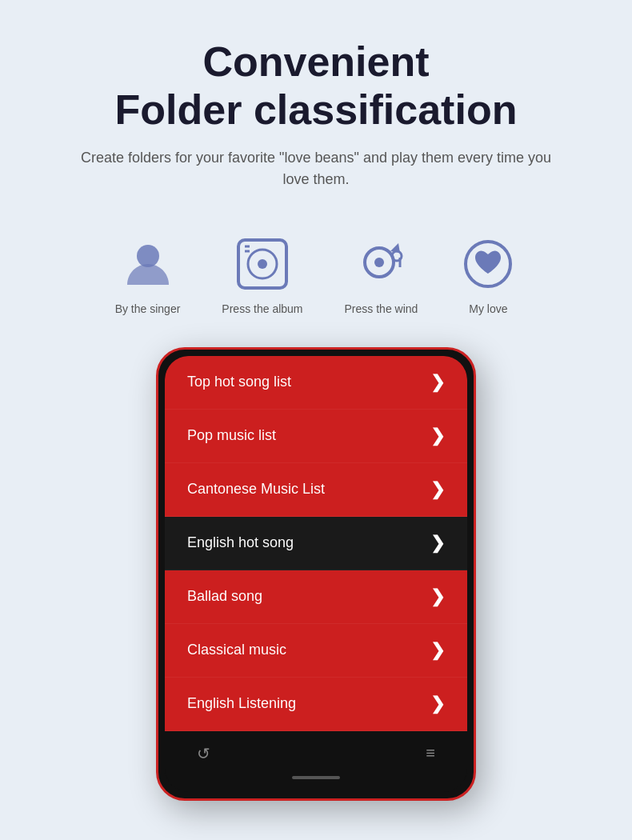 Image resolution: width=632 pixels, height=840 pixels. What do you see at coordinates (316, 544) in the screenshot?
I see `menu-item-english-hot: English hot song ❯` at bounding box center [316, 544].